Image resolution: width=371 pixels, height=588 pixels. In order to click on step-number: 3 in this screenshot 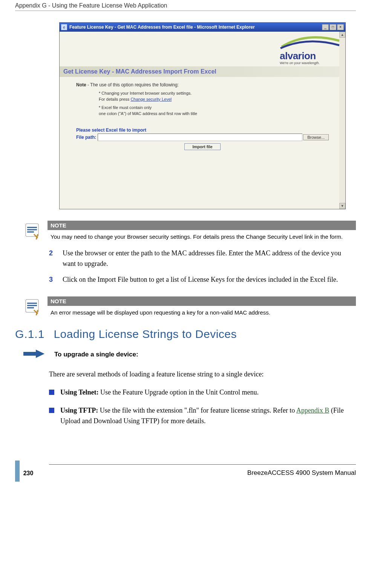, I will do `click(52, 280)`.